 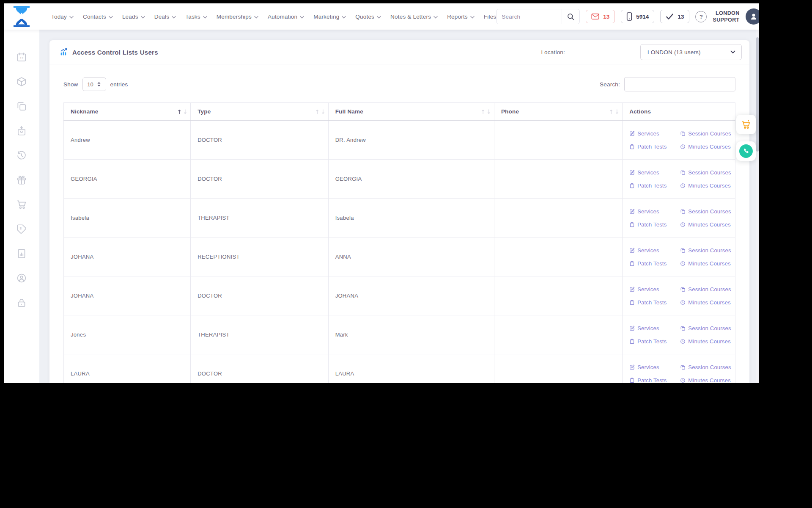 I want to click on nav-files: Files, so click(x=490, y=17).